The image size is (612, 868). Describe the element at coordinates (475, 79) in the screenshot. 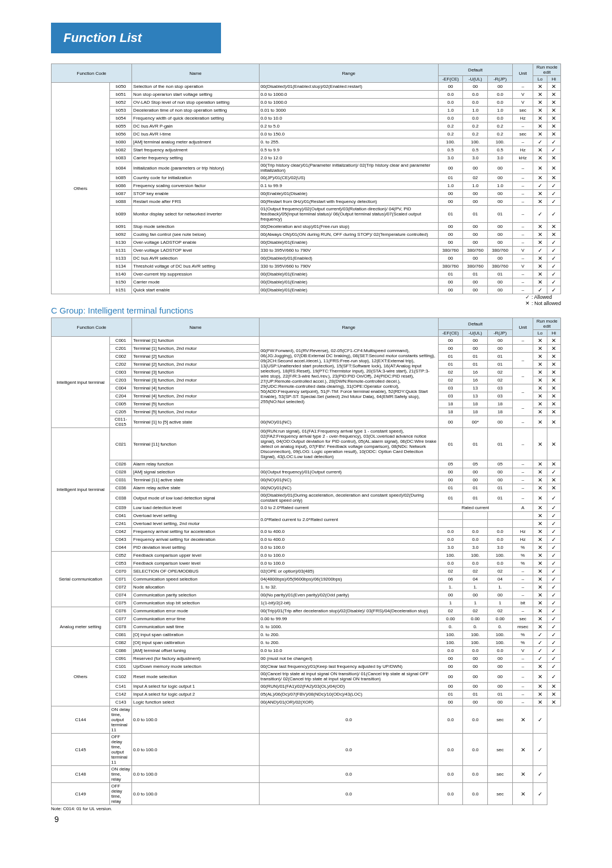

I see `h-d2: -U(UL)` at that location.